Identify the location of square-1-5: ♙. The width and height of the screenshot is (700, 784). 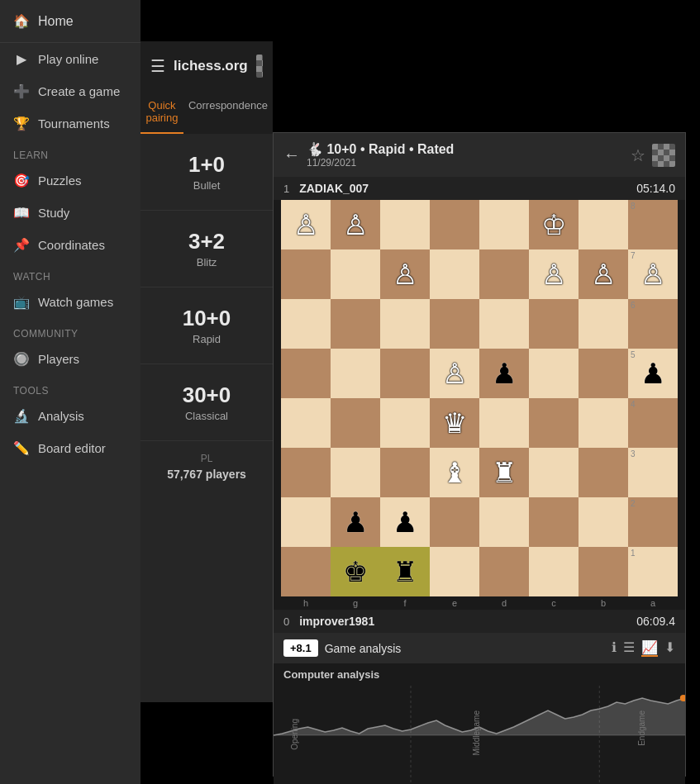
(554, 274).